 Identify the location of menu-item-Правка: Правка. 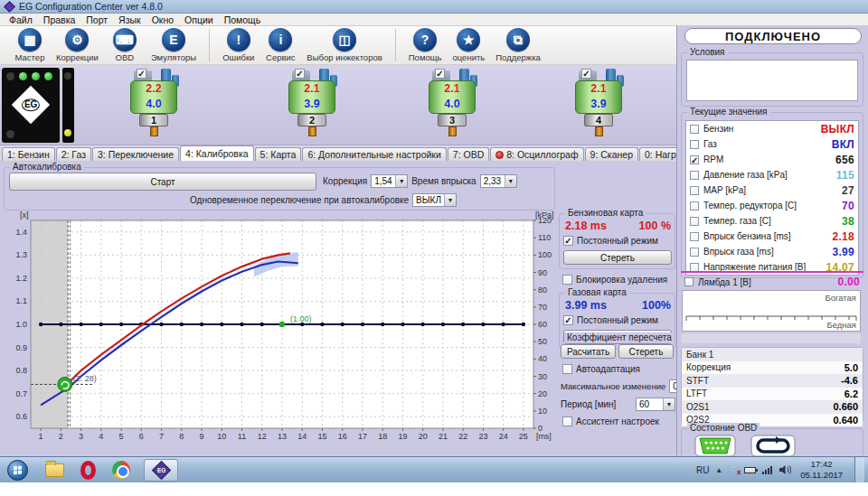
(60, 20).